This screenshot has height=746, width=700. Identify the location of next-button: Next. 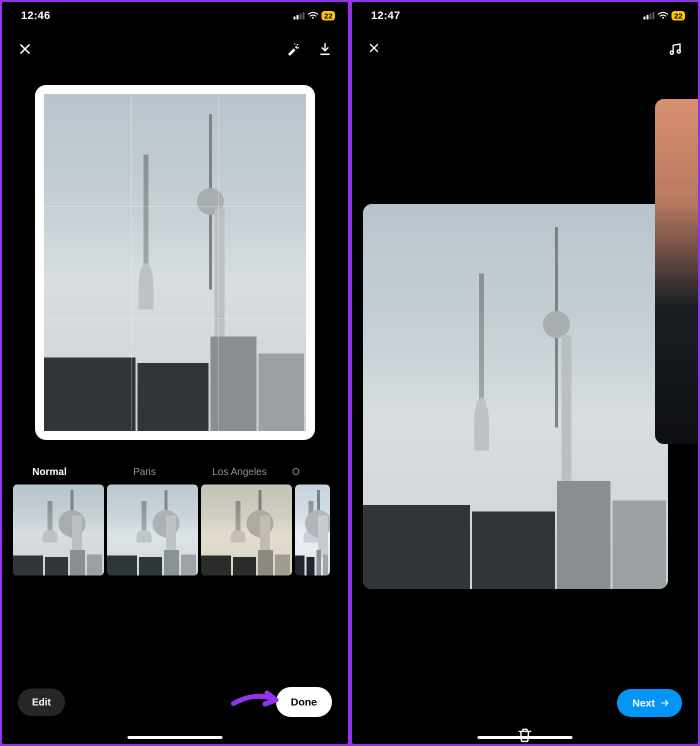
(650, 703).